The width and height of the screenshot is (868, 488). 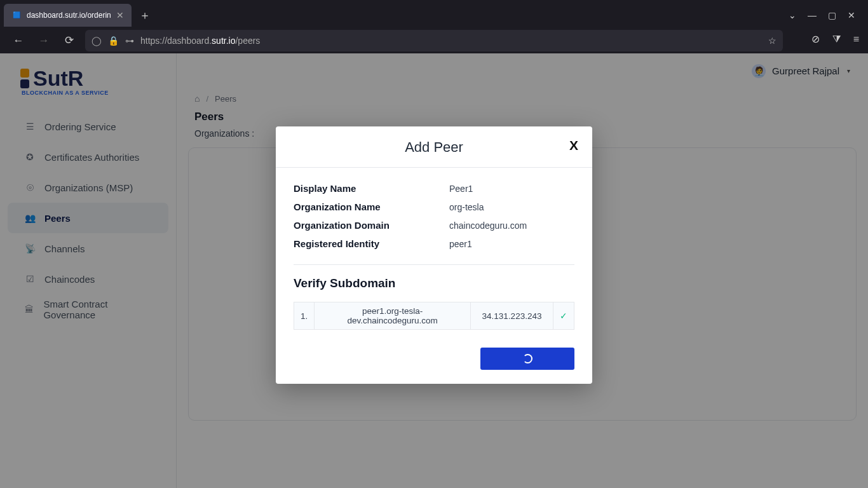 I want to click on modal-title: Add Peer, so click(x=434, y=147).